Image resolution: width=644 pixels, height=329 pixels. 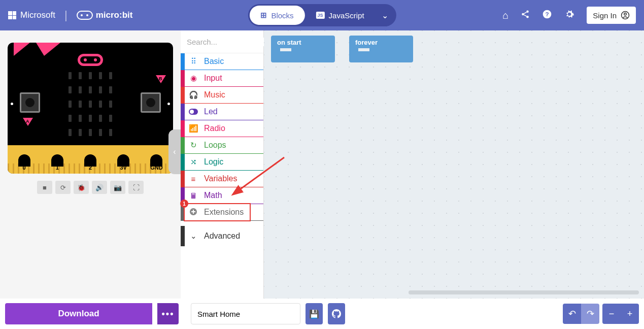 What do you see at coordinates (612, 314) in the screenshot?
I see `zoom-out-button: −` at bounding box center [612, 314].